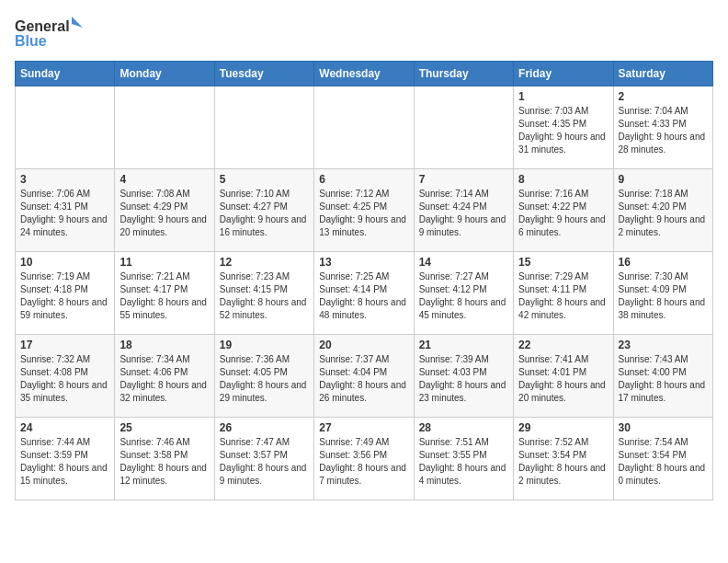 The image size is (728, 563). Describe the element at coordinates (265, 179) in the screenshot. I see `day-number: 5` at that location.